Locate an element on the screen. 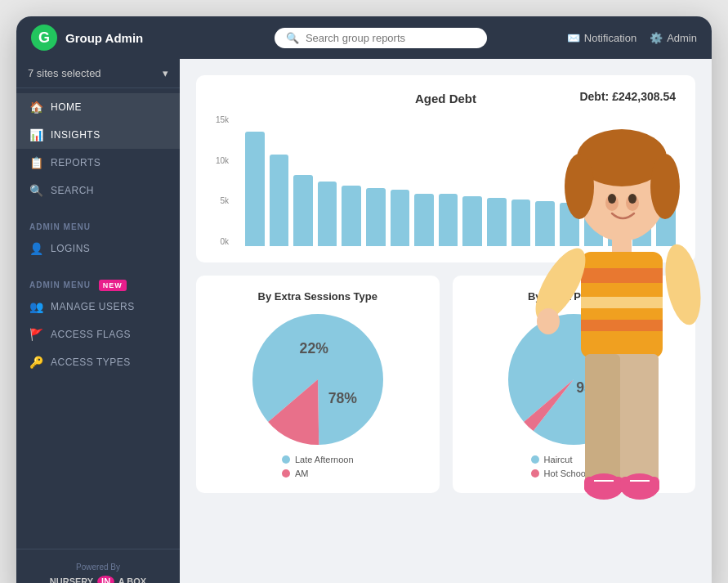 This screenshot has width=728, height=583. settings-icon: ⚙️ is located at coordinates (656, 38).